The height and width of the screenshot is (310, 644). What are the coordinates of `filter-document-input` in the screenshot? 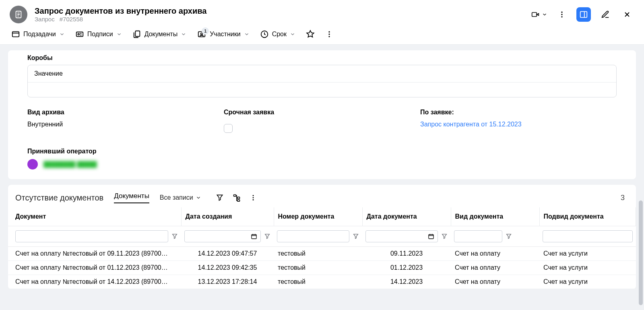 It's located at (92, 236).